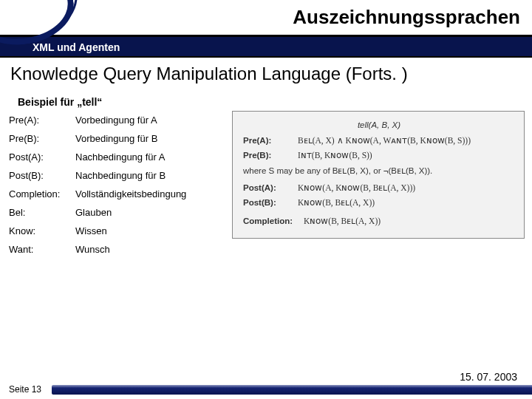  I want to click on formula-postA: Post(A): Kɴᴏᴡ(A, Kɴᴏᴡ(B, Bᴇʟ(A, X))), so click(379, 188).